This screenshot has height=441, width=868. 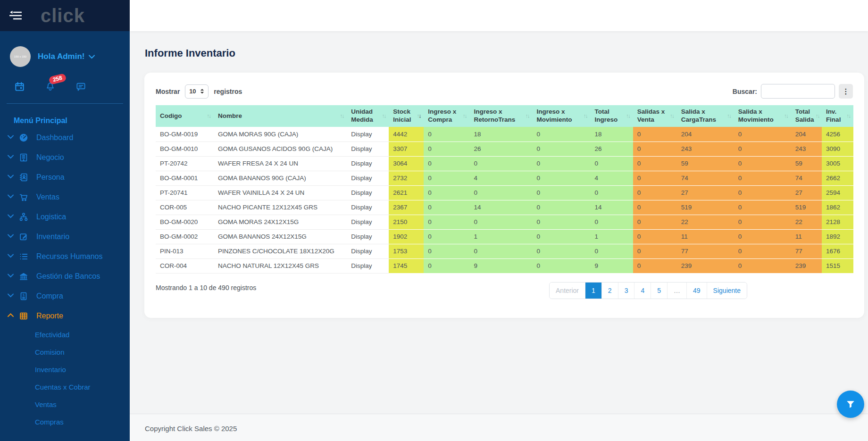 What do you see at coordinates (567, 291) in the screenshot?
I see `pagination-prev: Anterior` at bounding box center [567, 291].